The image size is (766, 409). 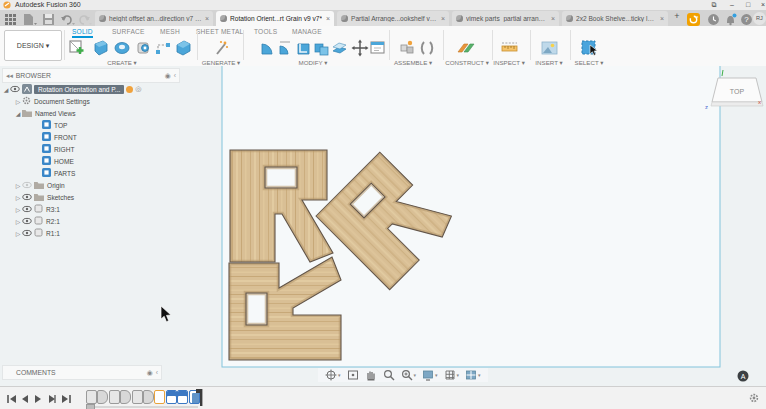 What do you see at coordinates (378, 48) in the screenshot?
I see `change-parameters-icon` at bounding box center [378, 48].